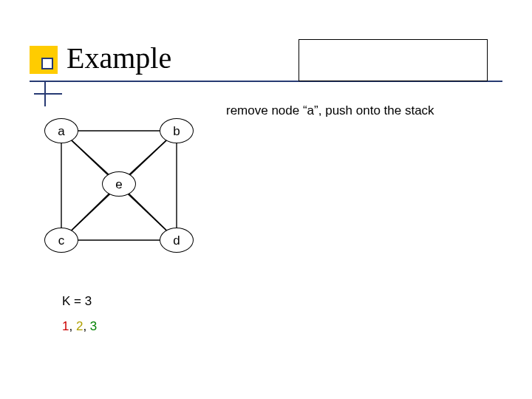  Describe the element at coordinates (80, 327) in the screenshot. I see `color-legend: 1, 2, 3` at that location.